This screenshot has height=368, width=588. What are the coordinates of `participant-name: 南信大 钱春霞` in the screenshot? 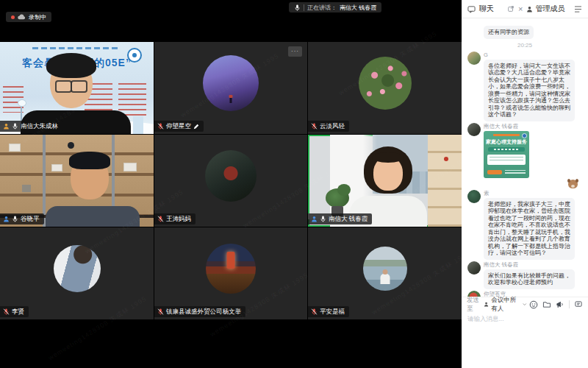 It's located at (348, 219).